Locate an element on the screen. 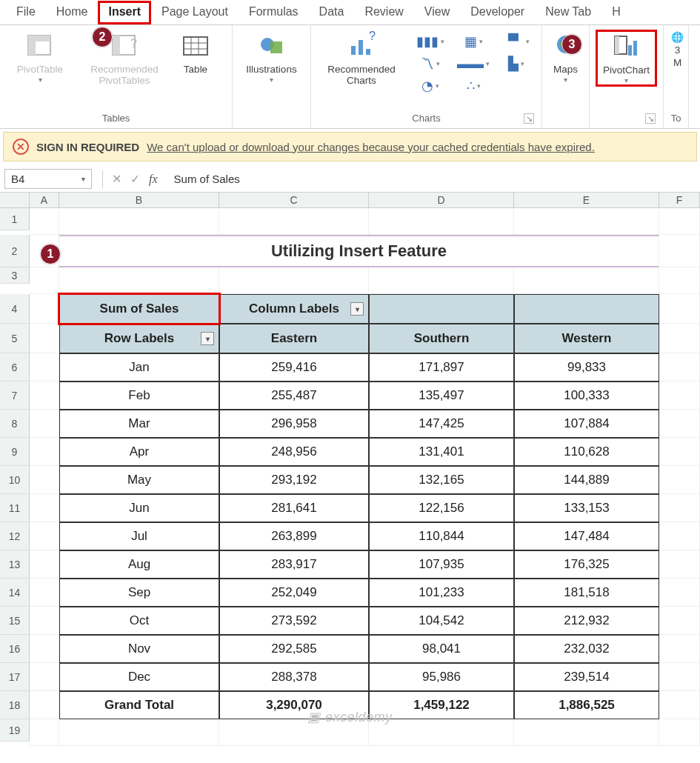 The height and width of the screenshot is (763, 700). pivot-value: 176,325 is located at coordinates (587, 564).